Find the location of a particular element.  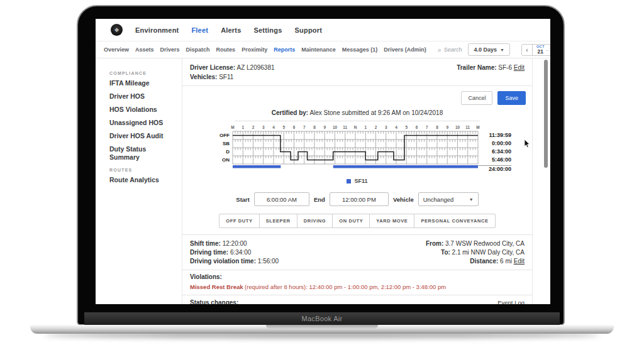

driver-header: Driver License: AZ L2096381 Vehicles: SF… is located at coordinates (357, 72).